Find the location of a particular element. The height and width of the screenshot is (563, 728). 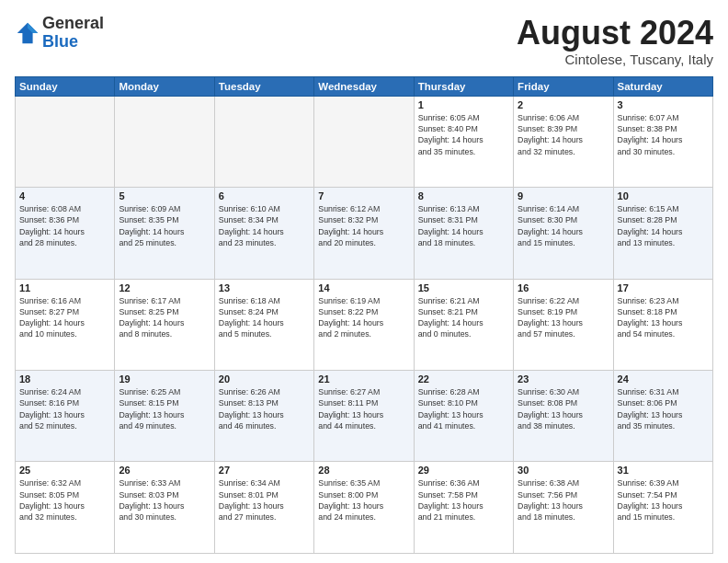

day-number: 3 is located at coordinates (664, 105).